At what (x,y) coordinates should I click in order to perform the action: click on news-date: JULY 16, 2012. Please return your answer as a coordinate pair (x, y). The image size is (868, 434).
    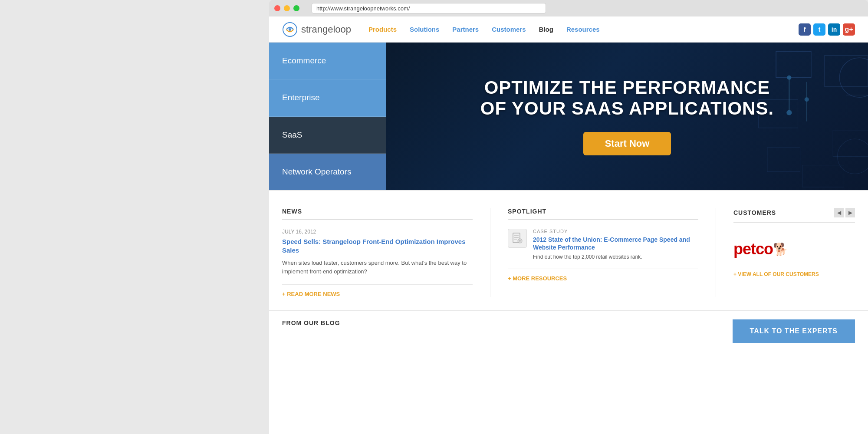
    Looking at the image, I should click on (378, 232).